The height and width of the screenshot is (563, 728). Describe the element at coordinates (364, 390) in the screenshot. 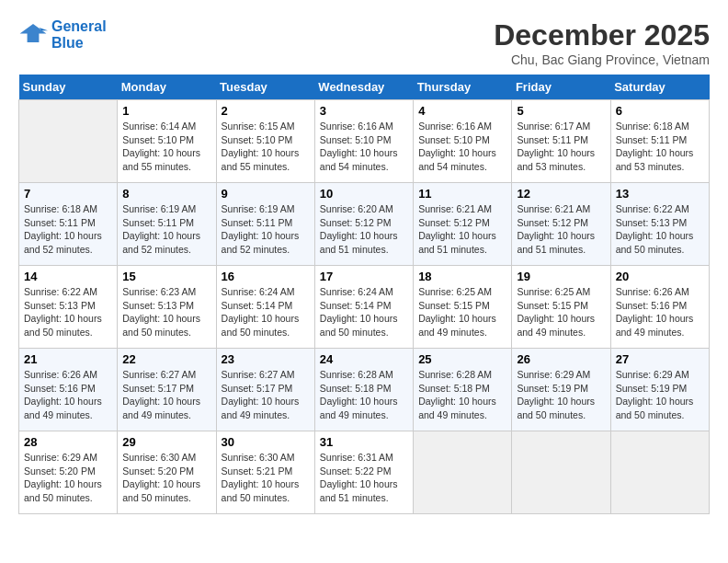

I see `calendar-day-cell: 24Sunrise: 6:28 AMSunset: 5:18 PMDayligh…` at that location.